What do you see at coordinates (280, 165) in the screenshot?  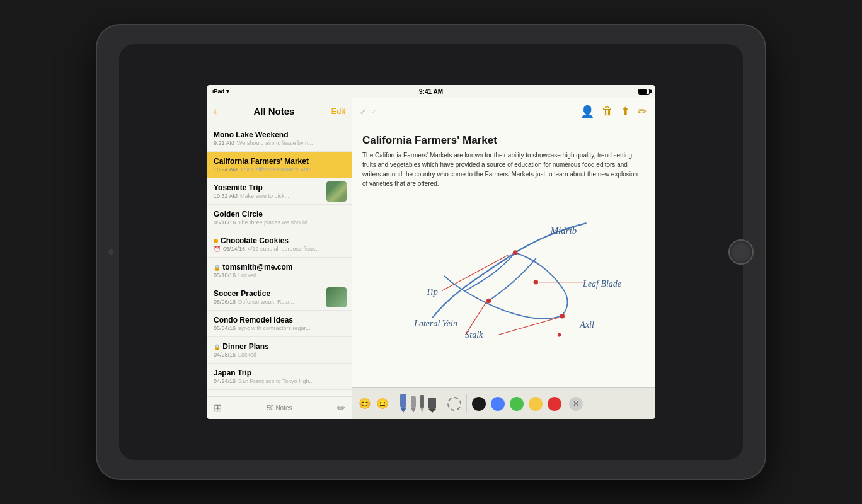 I see `note-item-california-farmers: California Farmers' Market 10:24 AM The …` at bounding box center [280, 165].